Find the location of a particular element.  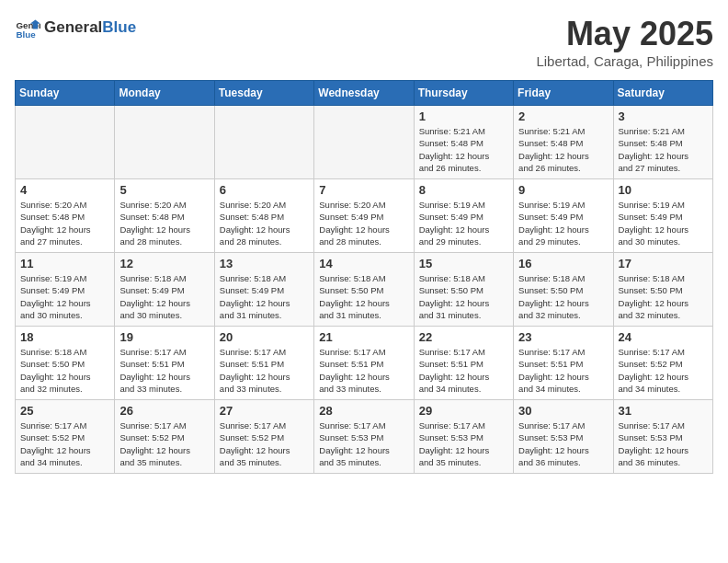

calendar-cell: 5Sunrise: 5:20 AMSunset: 5:48 PMDaylight… is located at coordinates (165, 216).